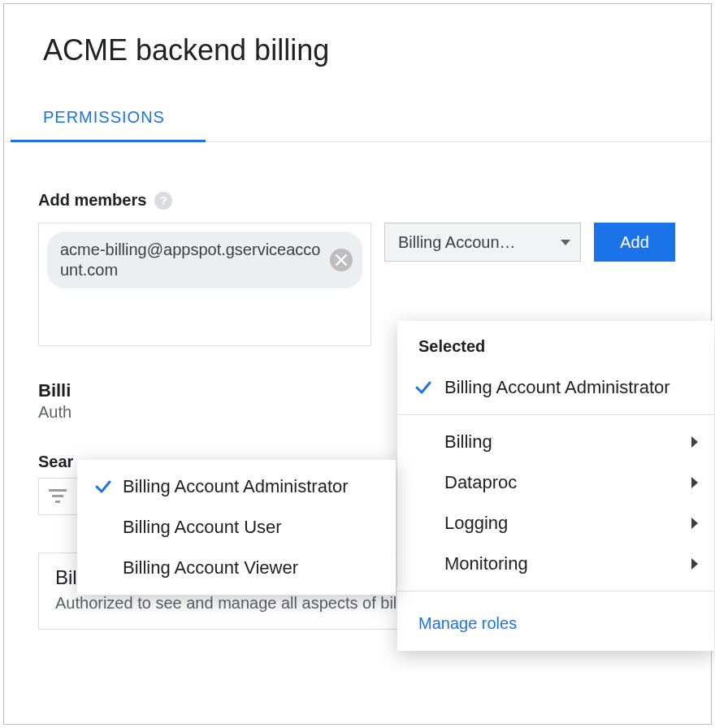 The height and width of the screenshot is (728, 715). Describe the element at coordinates (236, 527) in the screenshot. I see `billing-submenu: Billing Account Administrator Billing Ac…` at that location.